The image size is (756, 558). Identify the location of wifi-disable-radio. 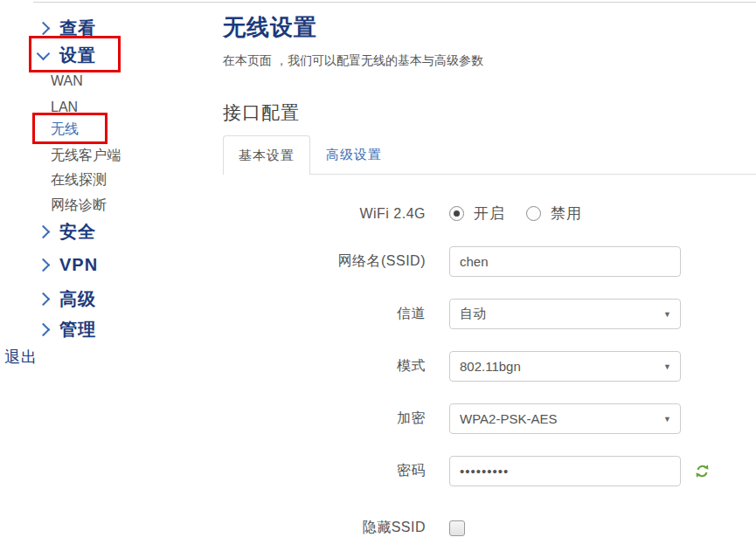
(533, 213).